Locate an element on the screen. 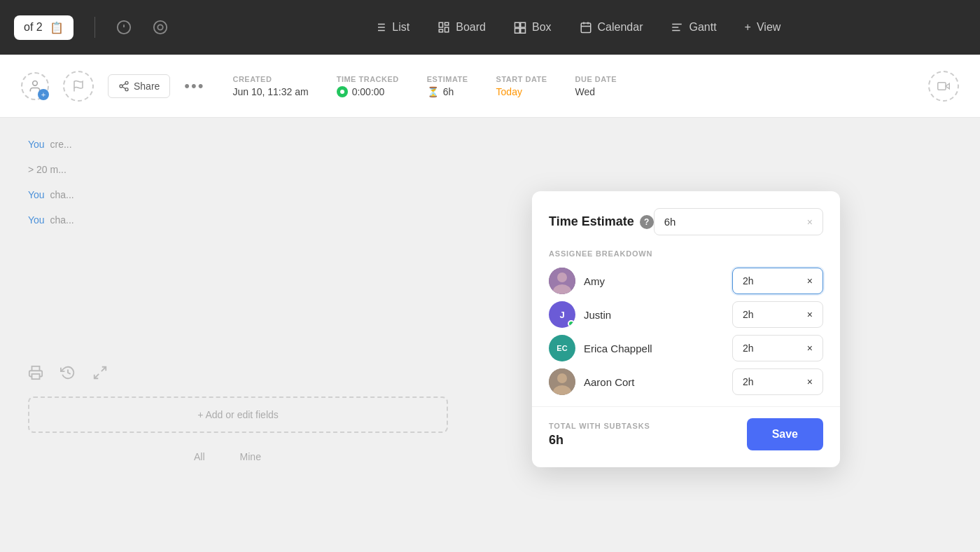 This screenshot has width=980, height=552. page-indicator-text: of 2 is located at coordinates (34, 27).